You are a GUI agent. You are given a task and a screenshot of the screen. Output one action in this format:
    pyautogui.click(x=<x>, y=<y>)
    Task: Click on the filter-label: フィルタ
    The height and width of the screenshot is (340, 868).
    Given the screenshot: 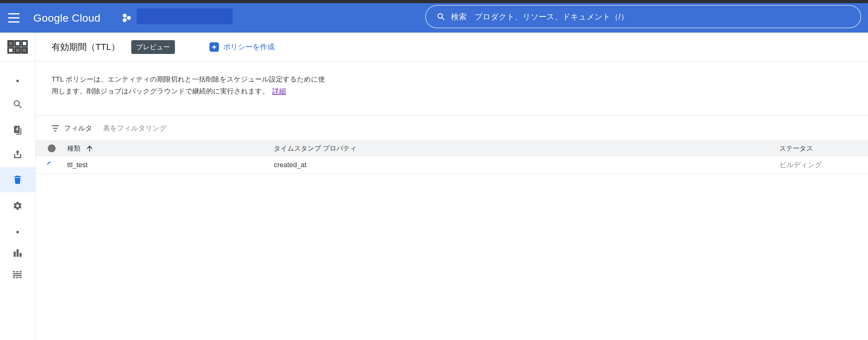 What is the action you would take?
    pyautogui.click(x=78, y=128)
    